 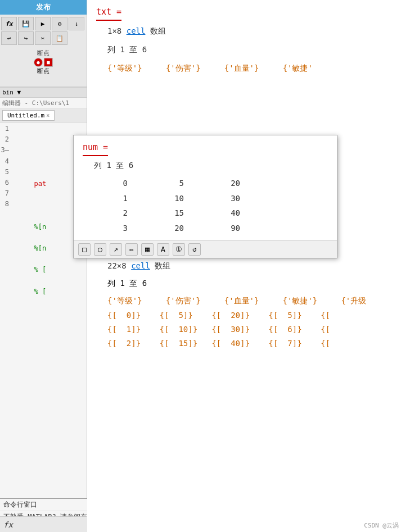 I want to click on cell-0-2: 20, so click(x=229, y=183).